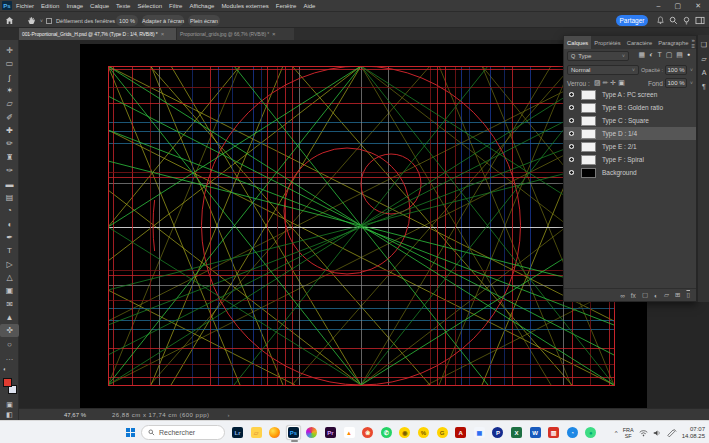  Describe the element at coordinates (460, 432) in the screenshot. I see `acrobat-icon: A` at that location.